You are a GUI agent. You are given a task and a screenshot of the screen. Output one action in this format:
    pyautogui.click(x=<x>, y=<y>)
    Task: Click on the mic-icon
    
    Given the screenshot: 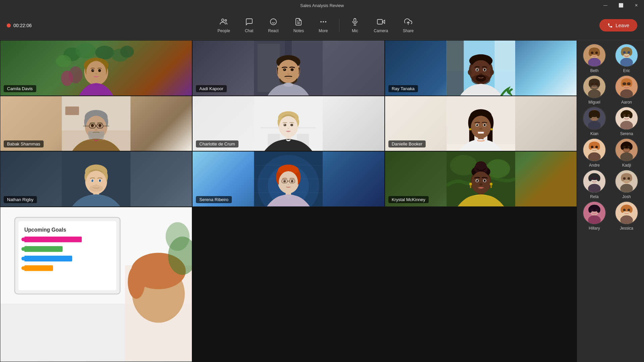 What is the action you would take?
    pyautogui.click(x=355, y=22)
    